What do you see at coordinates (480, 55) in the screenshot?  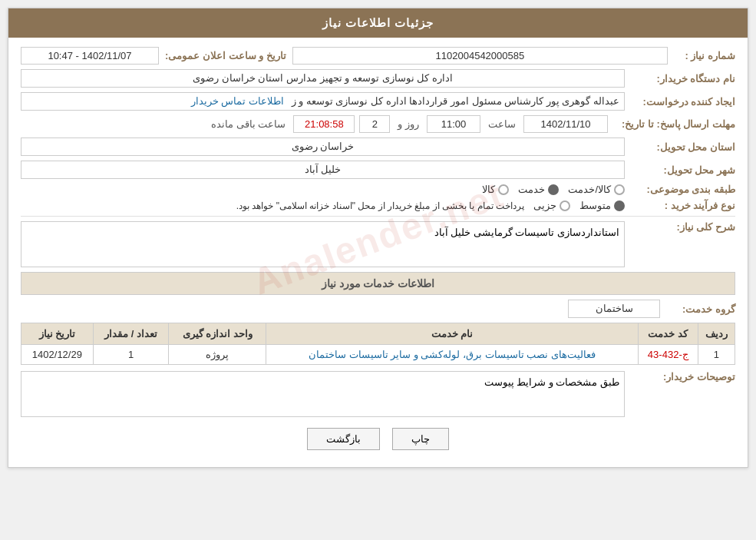 I see `shomara-niaz-value: 1102004542000585` at bounding box center [480, 55].